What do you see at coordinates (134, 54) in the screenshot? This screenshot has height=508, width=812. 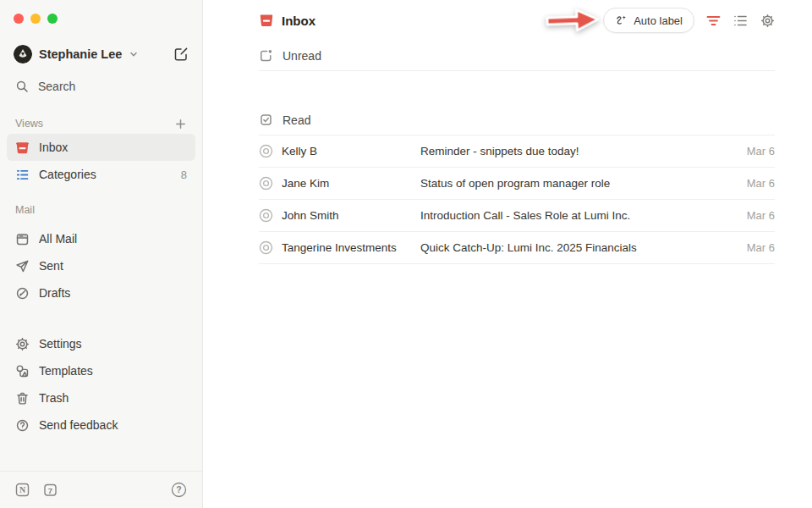 I see `chevron-down-icon` at bounding box center [134, 54].